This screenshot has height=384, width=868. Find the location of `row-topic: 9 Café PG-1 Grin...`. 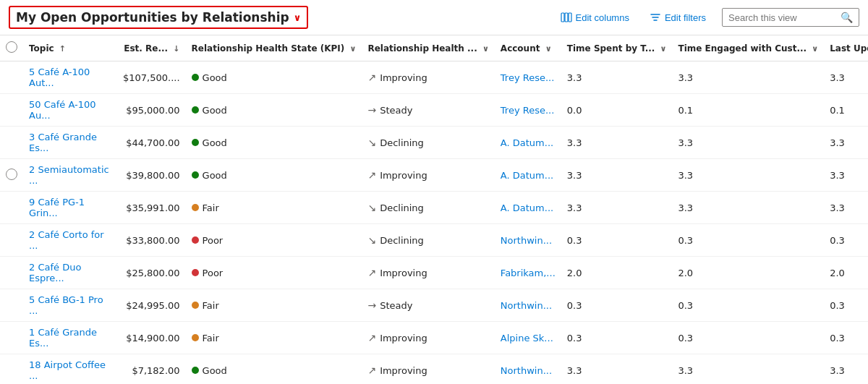

row-topic: 9 Café PG-1 Grin... is located at coordinates (70, 208).